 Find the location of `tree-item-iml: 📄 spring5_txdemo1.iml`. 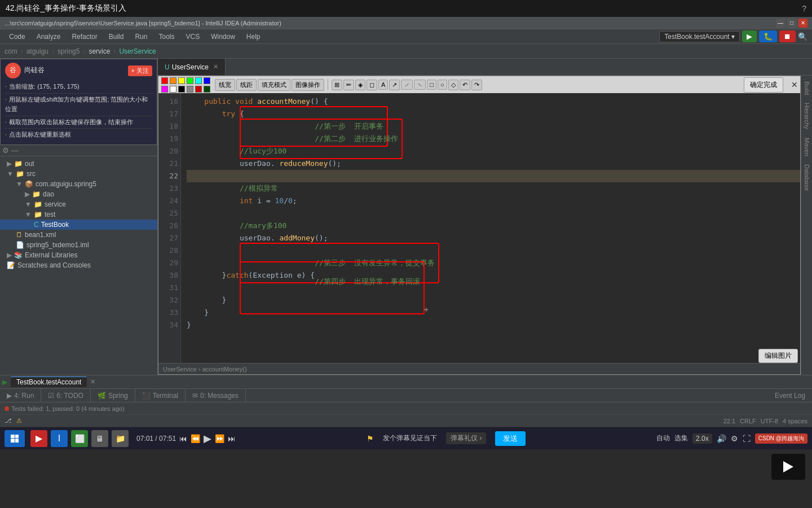

tree-item-iml: 📄 spring5_txdemo1.iml is located at coordinates (79, 245).